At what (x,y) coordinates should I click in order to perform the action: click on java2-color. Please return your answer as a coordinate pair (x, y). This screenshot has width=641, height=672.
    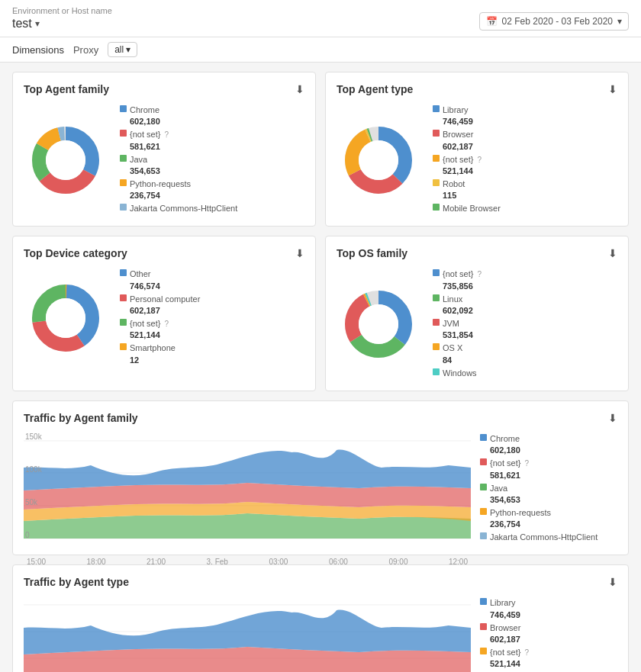
    Looking at the image, I should click on (484, 487).